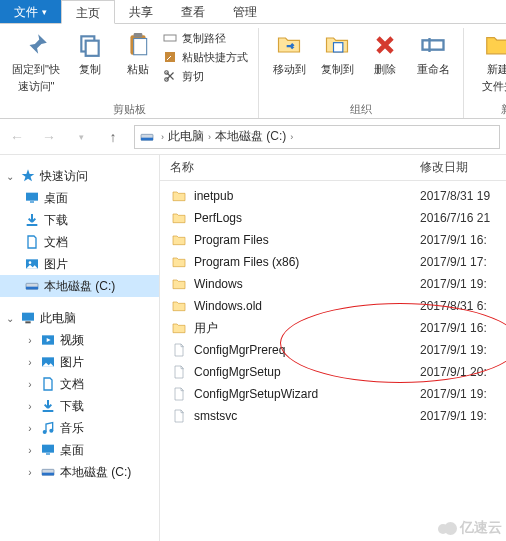 The width and height of the screenshot is (506, 541). What do you see at coordinates (80, 220) in the screenshot?
I see `tree-downloads: 下载` at bounding box center [80, 220].